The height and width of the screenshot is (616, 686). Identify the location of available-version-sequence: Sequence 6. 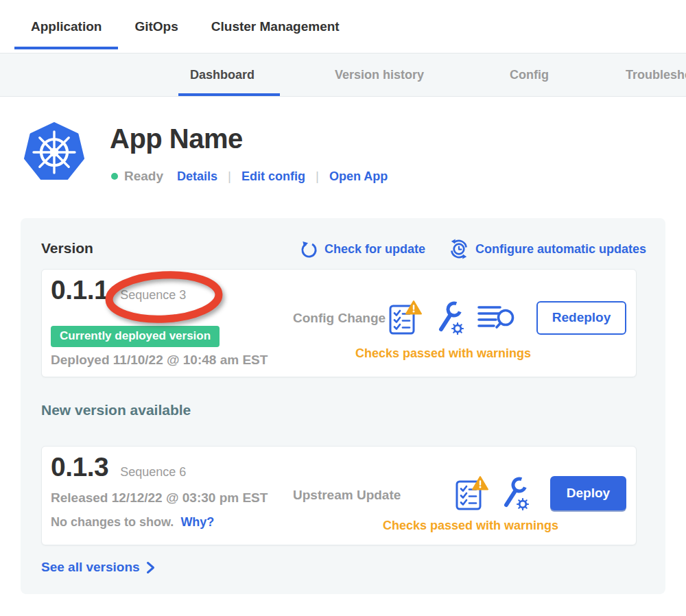
(153, 472).